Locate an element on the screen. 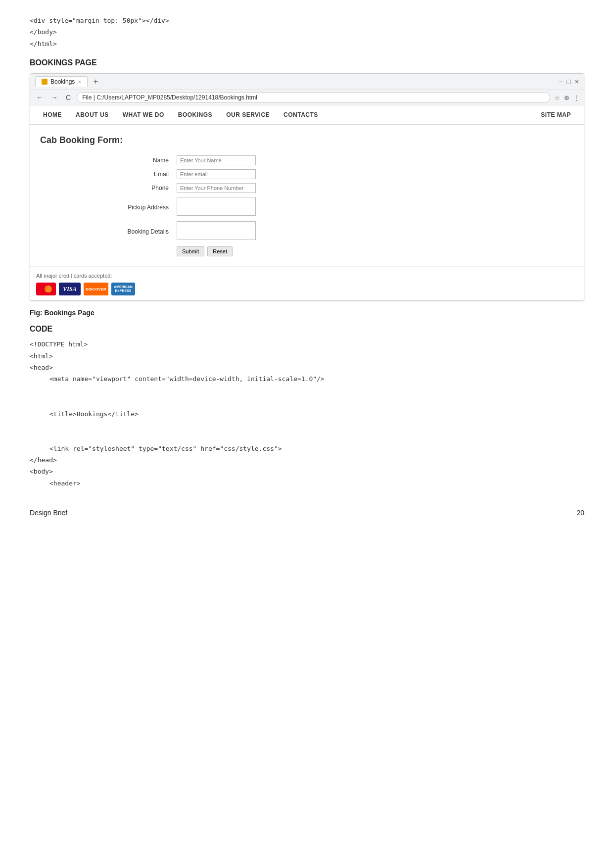 This screenshot has height=868, width=614. nav-contacts: CONTACTS is located at coordinates (301, 115).